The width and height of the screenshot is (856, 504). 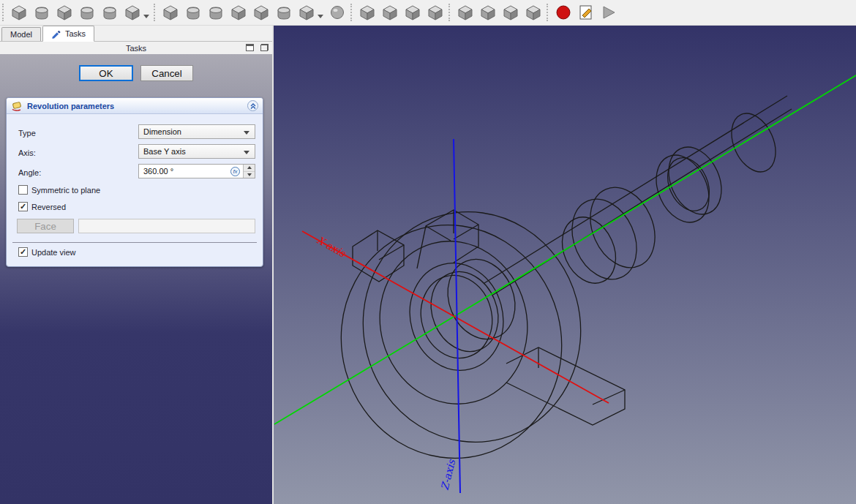 What do you see at coordinates (56, 34) in the screenshot?
I see `pencil-icon` at bounding box center [56, 34].